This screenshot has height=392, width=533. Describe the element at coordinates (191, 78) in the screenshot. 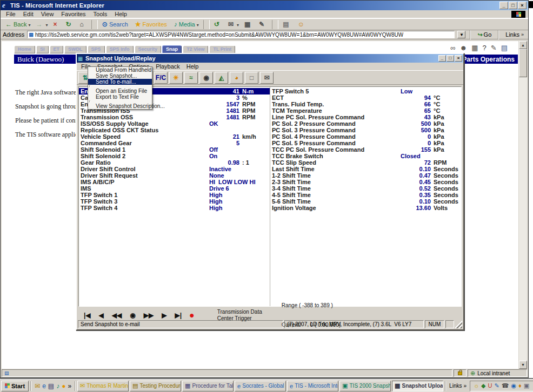

I see `dialog-toolbar-button: ≈` at that location.